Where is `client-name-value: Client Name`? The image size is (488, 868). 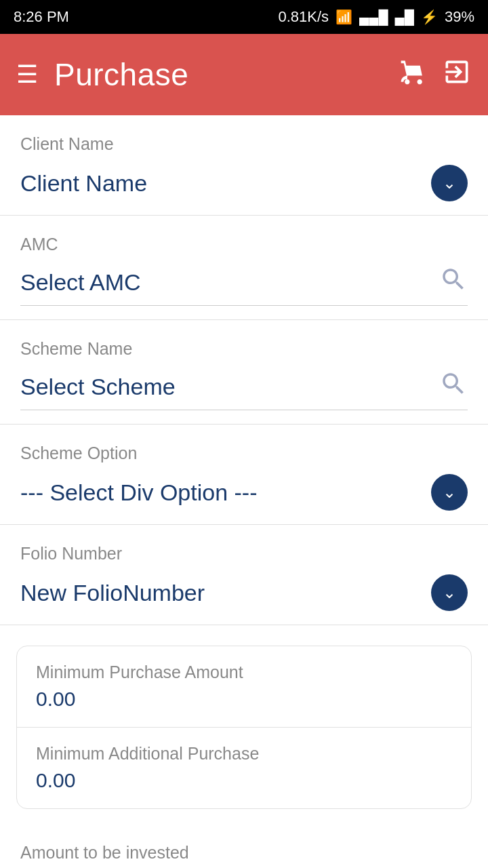 client-name-value: Client Name is located at coordinates (84, 183).